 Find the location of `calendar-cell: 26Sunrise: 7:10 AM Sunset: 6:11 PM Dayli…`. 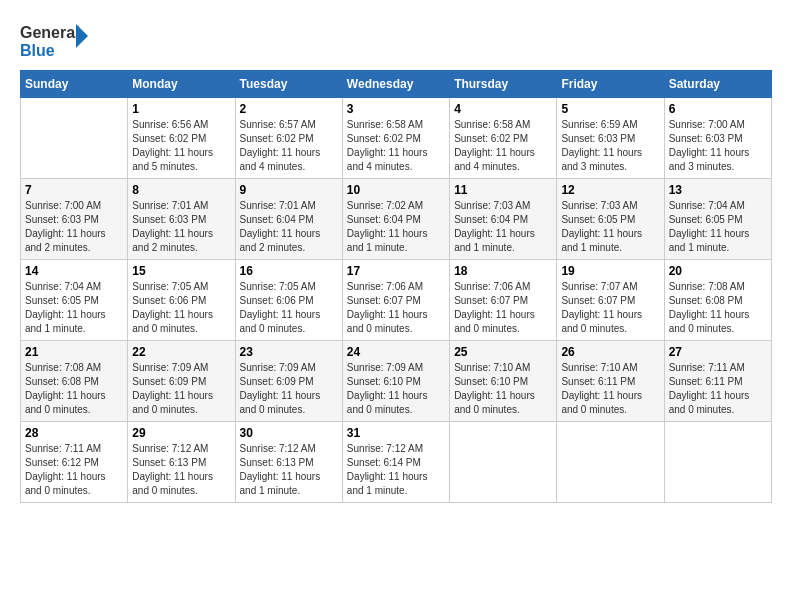

calendar-cell: 26Sunrise: 7:10 AM Sunset: 6:11 PM Dayli… is located at coordinates (610, 382).